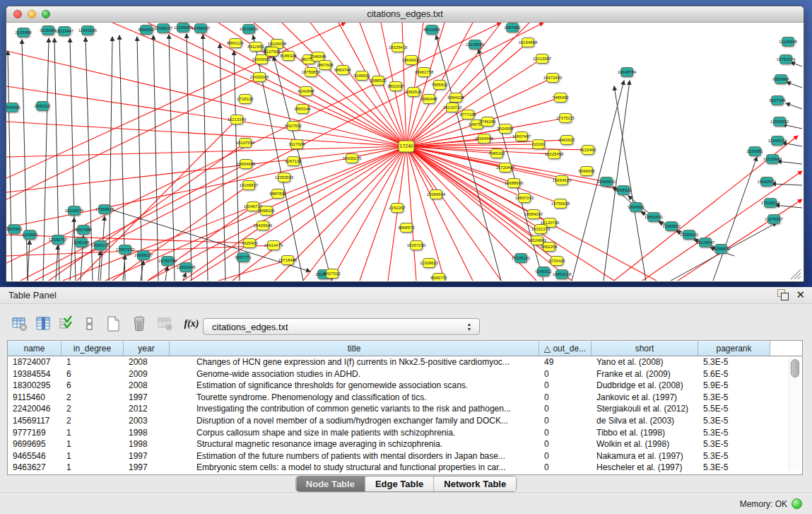 The height and width of the screenshot is (514, 812). Describe the element at coordinates (767, 182) in the screenshot. I see `teal-node: 15692971` at that location.